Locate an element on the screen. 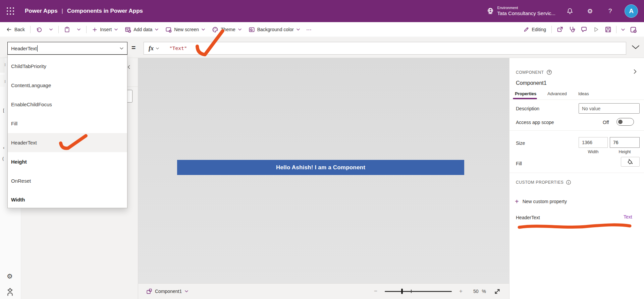  component-icon is located at coordinates (149, 291).